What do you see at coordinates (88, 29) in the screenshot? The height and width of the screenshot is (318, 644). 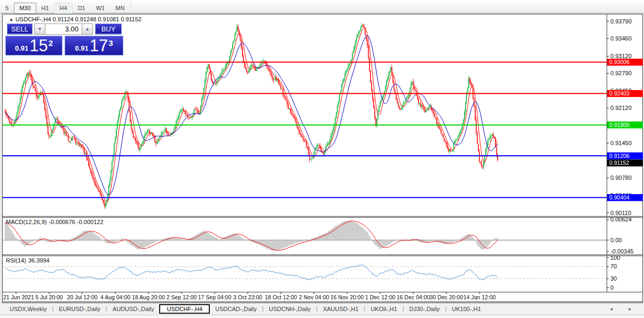 I see `volume-increase-button: ▲` at bounding box center [88, 29].